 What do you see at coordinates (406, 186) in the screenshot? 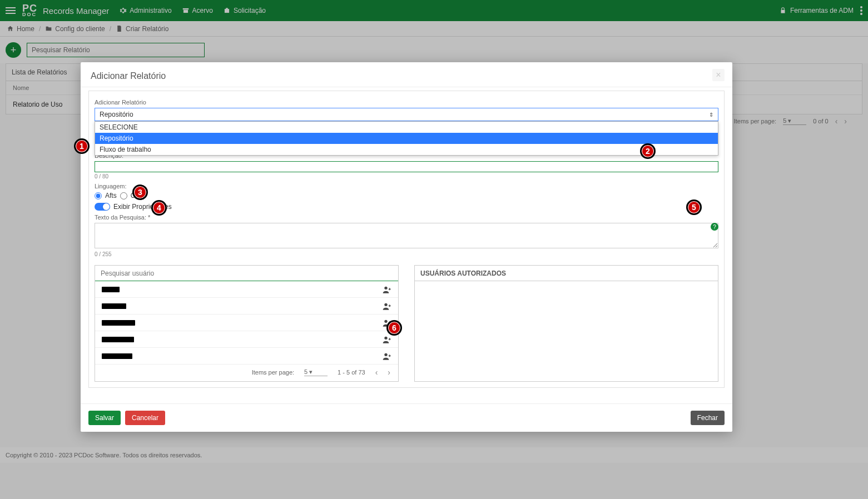
I see `lang-label: Linguagem:` at bounding box center [406, 186].